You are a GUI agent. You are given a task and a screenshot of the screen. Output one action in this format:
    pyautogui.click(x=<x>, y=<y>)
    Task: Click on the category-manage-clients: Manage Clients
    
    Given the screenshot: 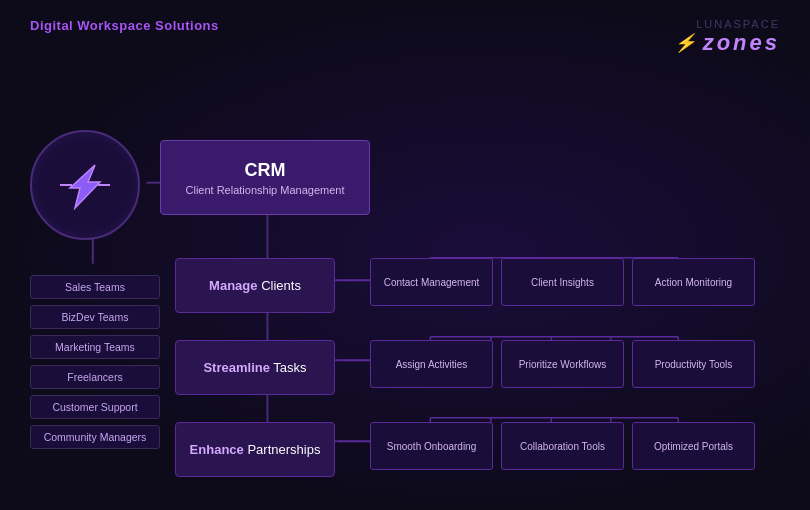 What is the action you would take?
    pyautogui.click(x=255, y=286)
    